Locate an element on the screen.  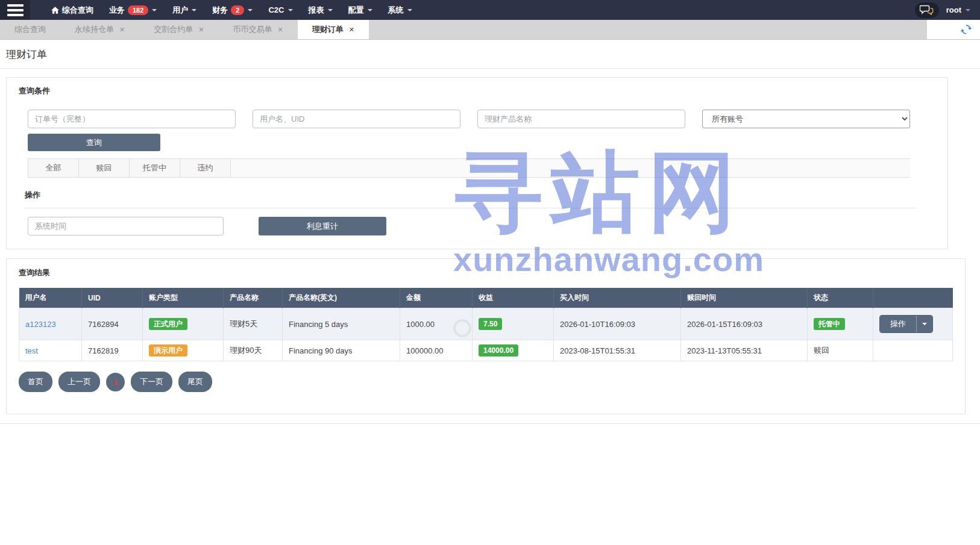
interest-recalc-button: 利息重计 is located at coordinates (322, 226).